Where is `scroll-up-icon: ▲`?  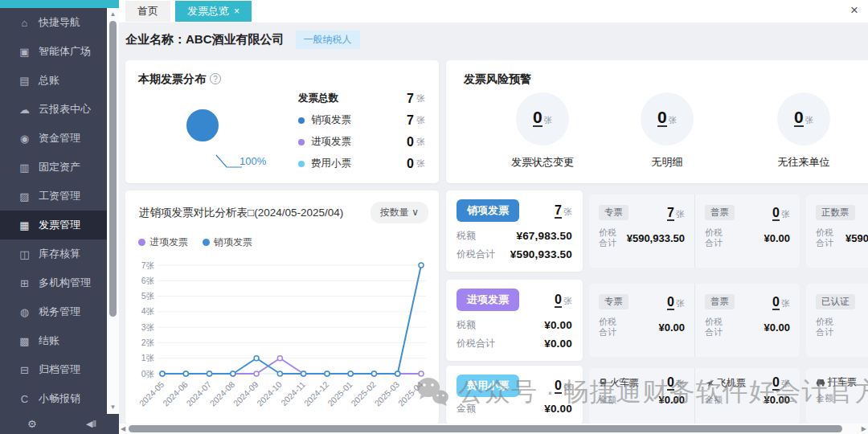
scroll-up-icon: ▲ is located at coordinates (113, 14).